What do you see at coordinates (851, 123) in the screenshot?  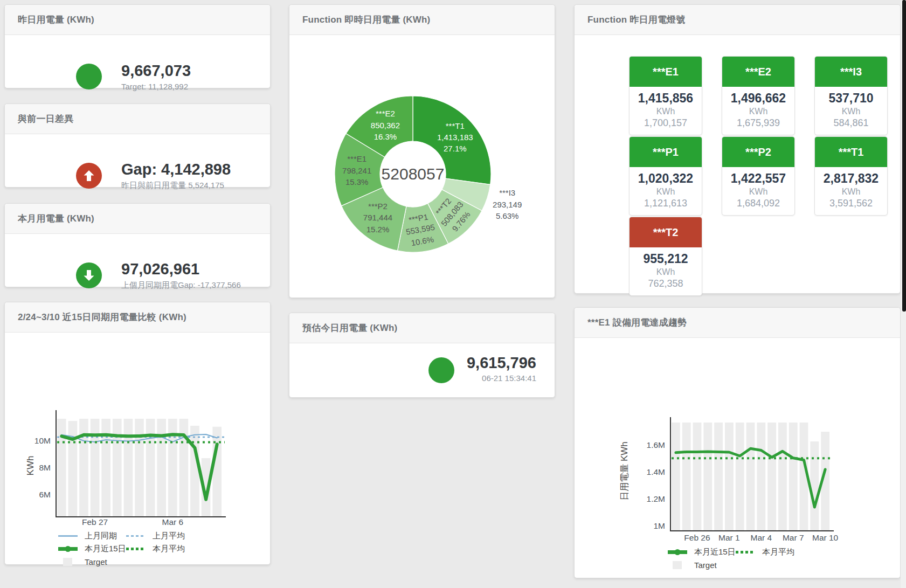 I see `tile-target-value: 584,861` at bounding box center [851, 123].